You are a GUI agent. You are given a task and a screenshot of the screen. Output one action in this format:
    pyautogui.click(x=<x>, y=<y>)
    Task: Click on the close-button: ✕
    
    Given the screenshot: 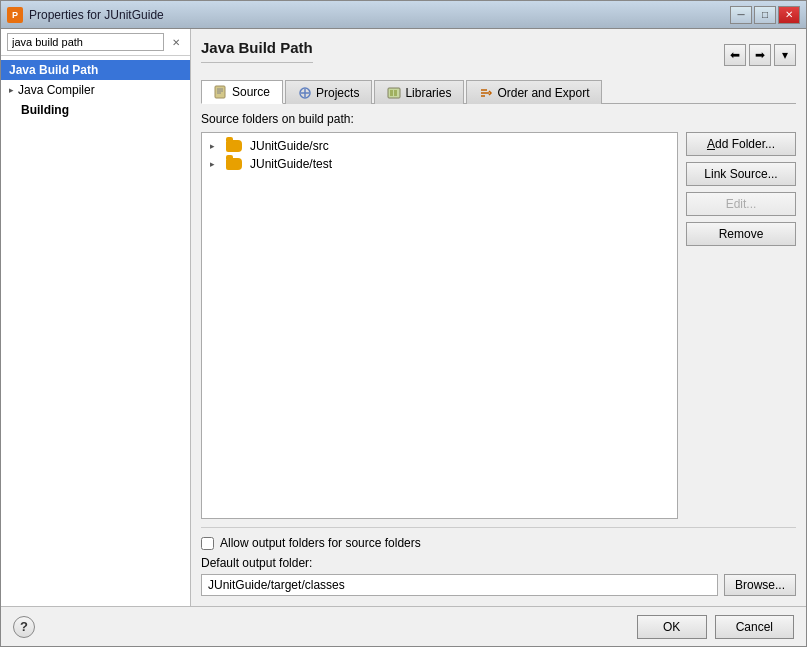 What is the action you would take?
    pyautogui.click(x=789, y=15)
    